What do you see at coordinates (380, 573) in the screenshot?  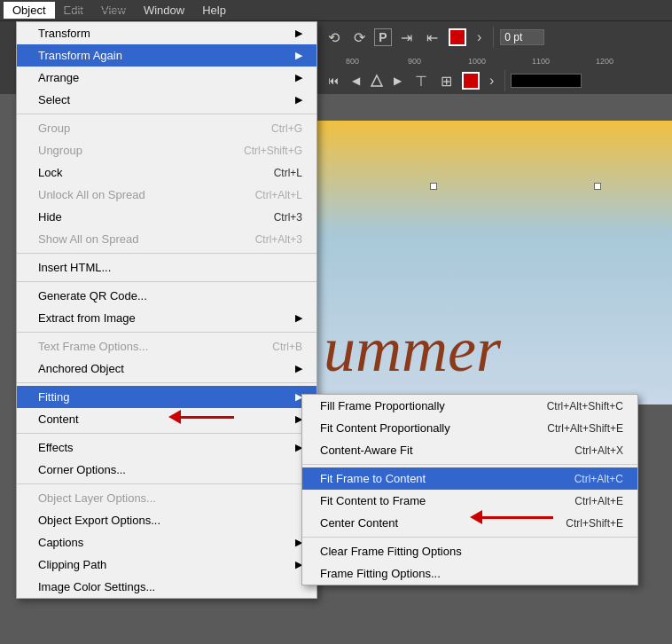 I see `submenu-label-frame-fitting-options: Frame Fitting Options...` at bounding box center [380, 573].